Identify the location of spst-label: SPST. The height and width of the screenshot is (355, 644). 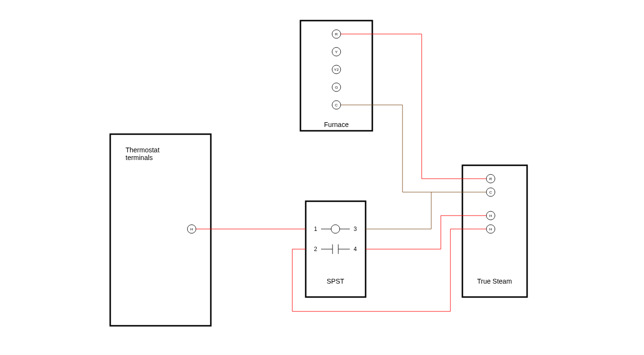
(335, 281).